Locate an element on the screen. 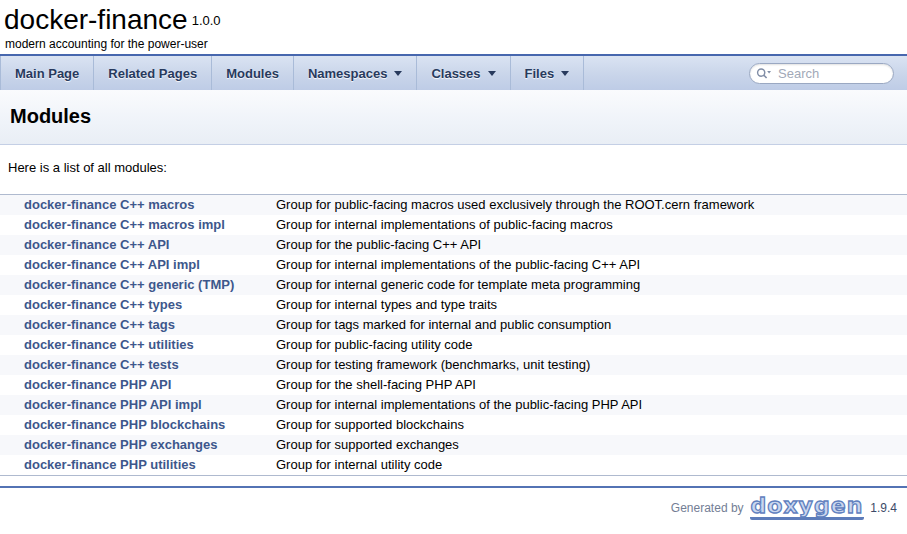 The image size is (907, 534). module-description: Group for supported exchanges is located at coordinates (588, 445).